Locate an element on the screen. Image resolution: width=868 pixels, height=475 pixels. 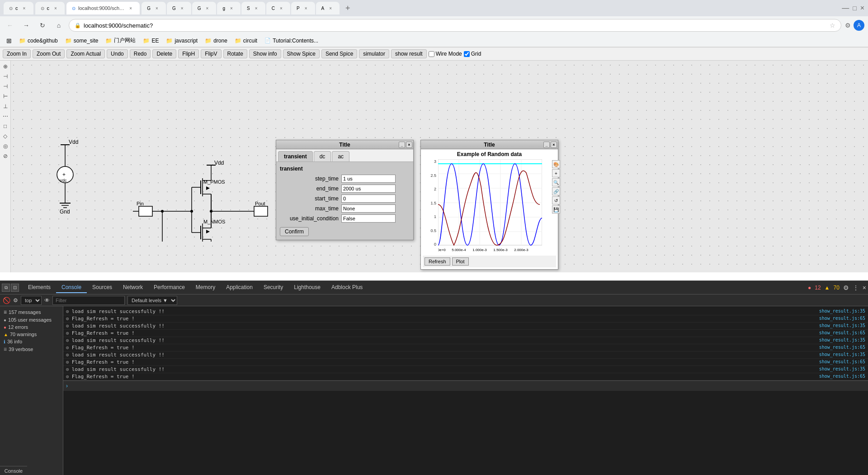
redo-button: Redo is located at coordinates (140, 54).